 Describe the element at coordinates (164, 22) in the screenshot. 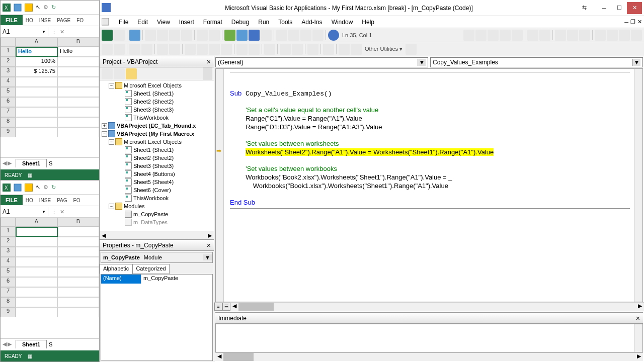

I see `menu-view: View` at that location.